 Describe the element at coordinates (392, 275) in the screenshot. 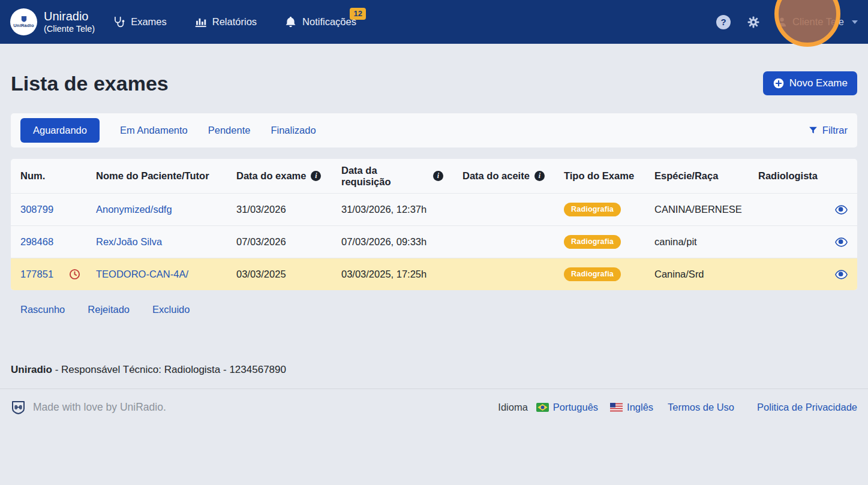

I see `request-date: 03/03/2025, 17:25h` at that location.